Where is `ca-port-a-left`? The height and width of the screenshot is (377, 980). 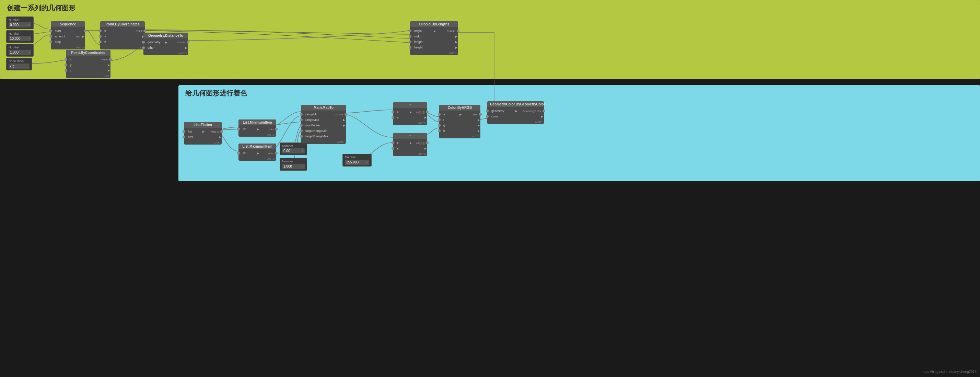 ca-port-a-left is located at coordinates (439, 114).